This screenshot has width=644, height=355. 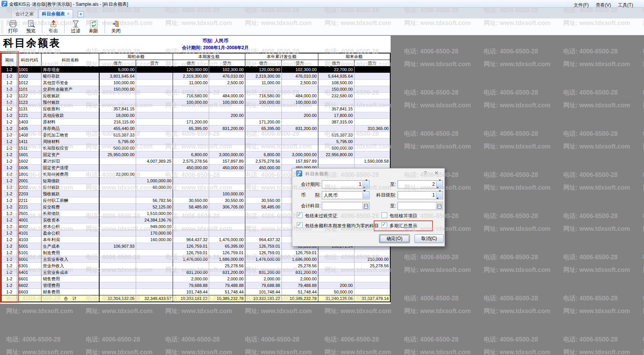 I want to click on table-row: 1-26301营业外收入25,278.5625,278.5625,278.56, so click(x=196, y=266).